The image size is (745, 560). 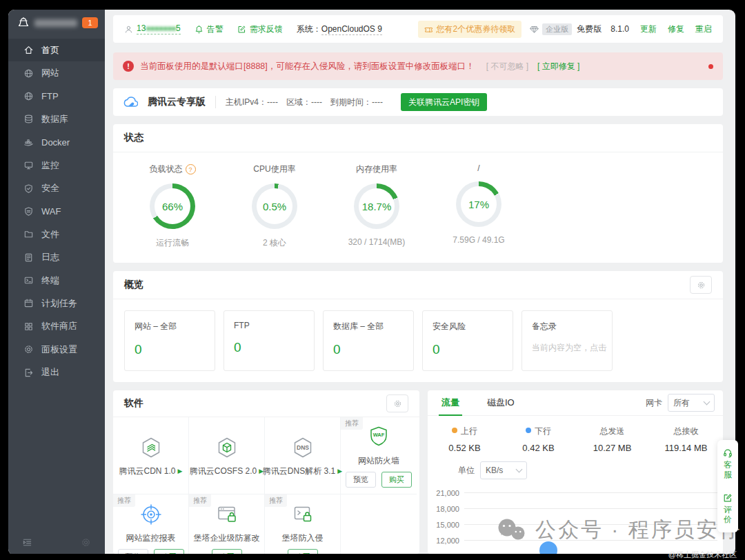 What do you see at coordinates (446, 525) in the screenshot?
I see `y-axis-tick-label: 15,000` at bounding box center [446, 525].